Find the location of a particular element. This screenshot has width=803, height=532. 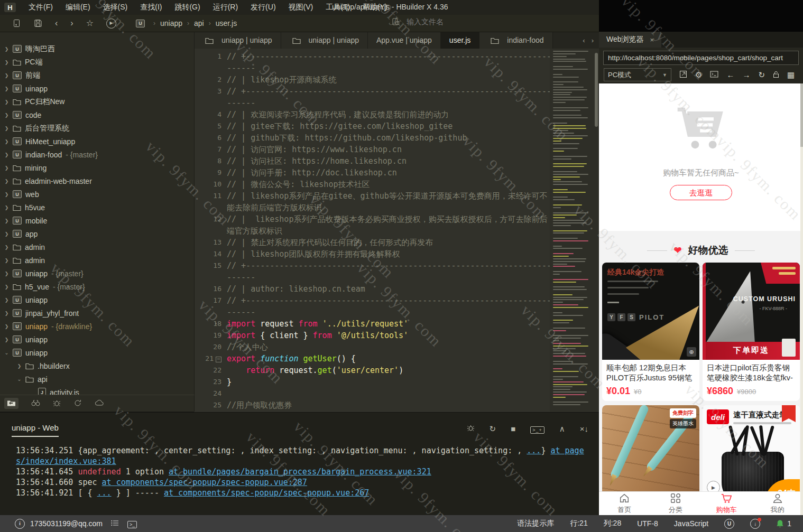

browser-tab-close-icon: × is located at coordinates (652, 40).